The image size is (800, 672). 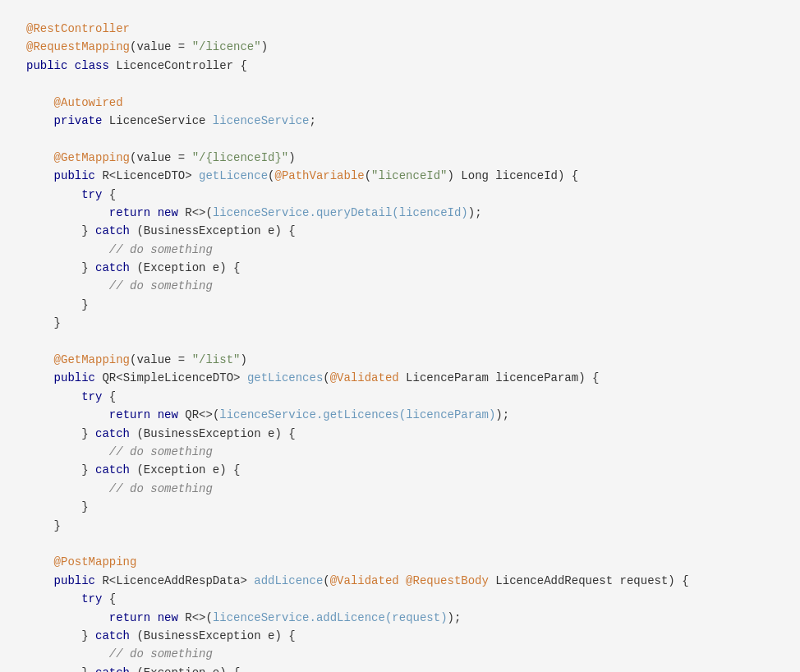 What do you see at coordinates (113, 268) in the screenshot?
I see `keyword-catch-2: catch` at bounding box center [113, 268].